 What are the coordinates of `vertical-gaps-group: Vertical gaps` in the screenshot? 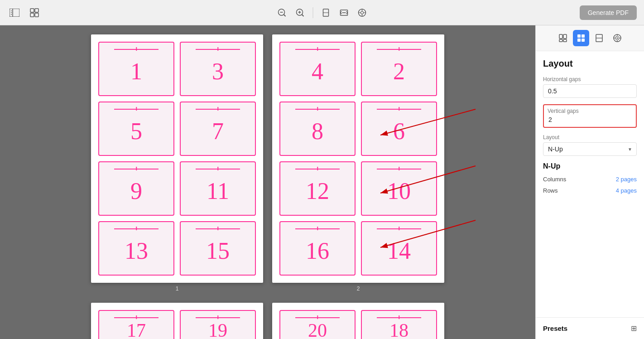 It's located at (590, 116).